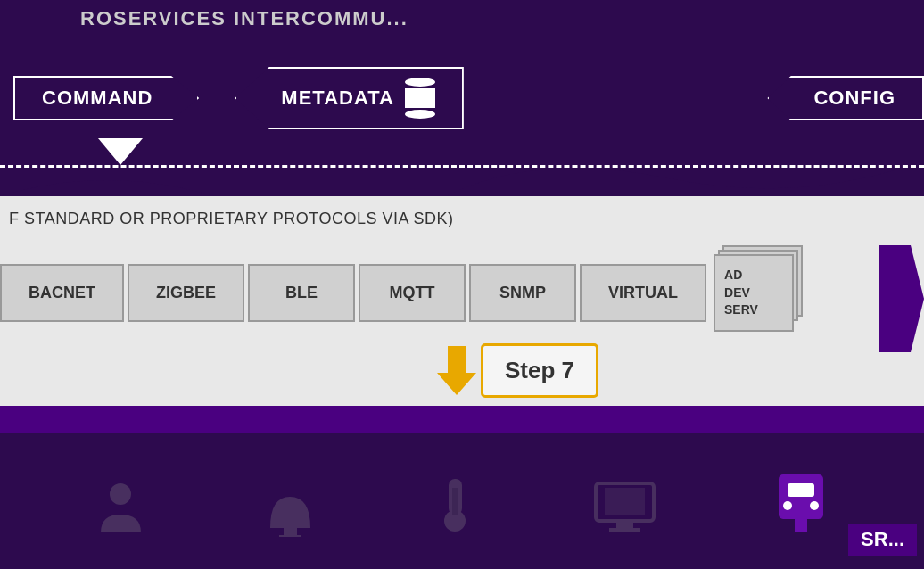 This screenshot has width=924, height=569. I want to click on person-icon, so click(121, 510).